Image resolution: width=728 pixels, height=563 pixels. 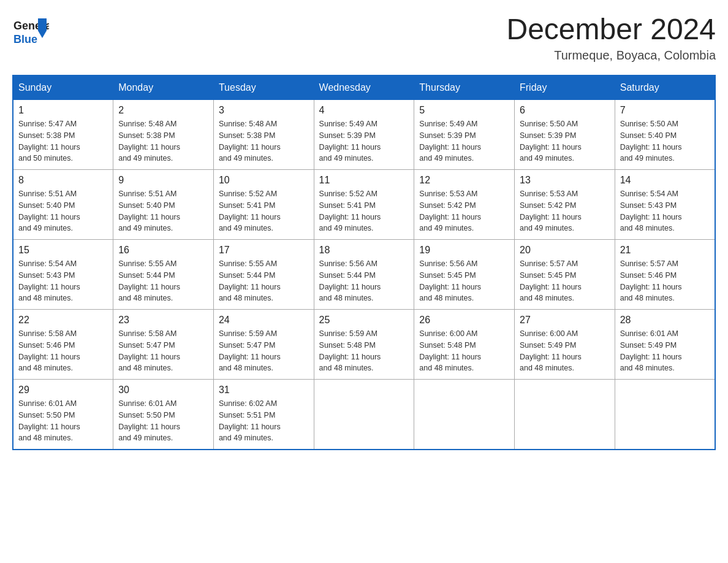 I want to click on day-number: 26, so click(x=464, y=320).